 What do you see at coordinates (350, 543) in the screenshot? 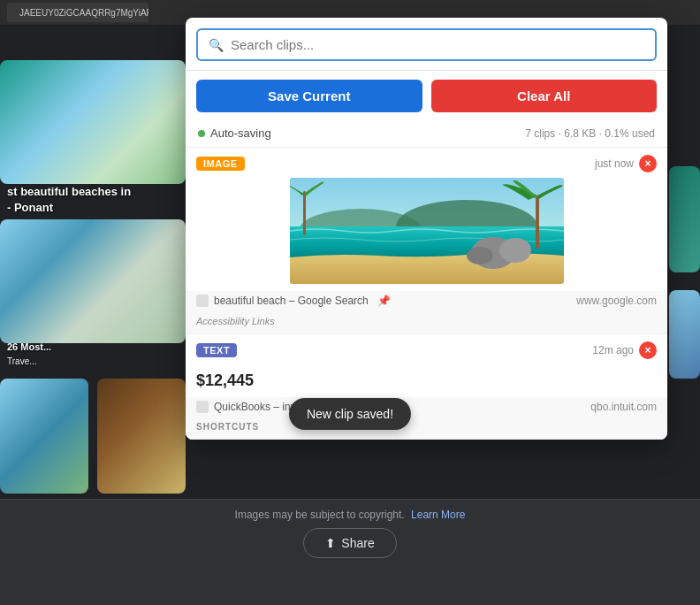
I see `share-button: ⬆ Share` at bounding box center [350, 543].